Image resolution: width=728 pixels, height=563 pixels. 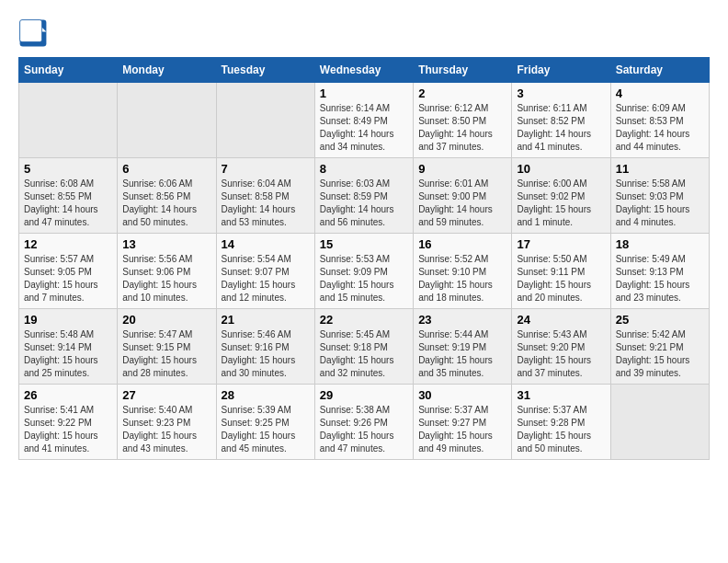 What do you see at coordinates (660, 354) in the screenshot?
I see `day-info: Sunrise: 5:42 AM Sunset: 9:21 PM Dayligh…` at bounding box center [660, 354].